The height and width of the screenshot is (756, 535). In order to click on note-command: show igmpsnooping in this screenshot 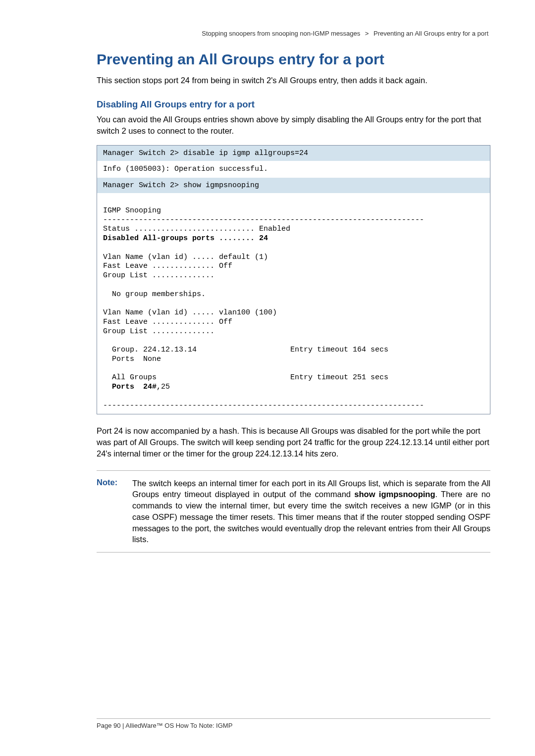, I will do `click(394, 494)`.